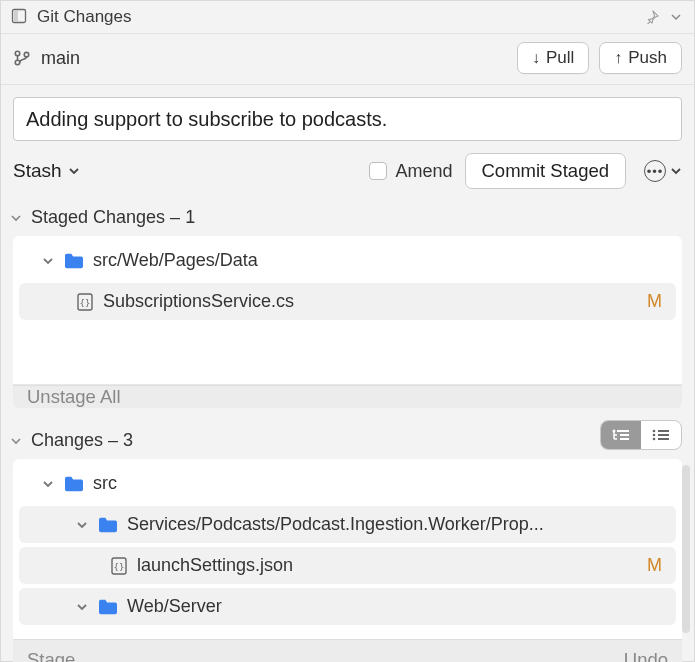 The height and width of the screenshot is (662, 695). What do you see at coordinates (348, 396) in the screenshot?
I see `staged-footer: Unstage All` at bounding box center [348, 396].